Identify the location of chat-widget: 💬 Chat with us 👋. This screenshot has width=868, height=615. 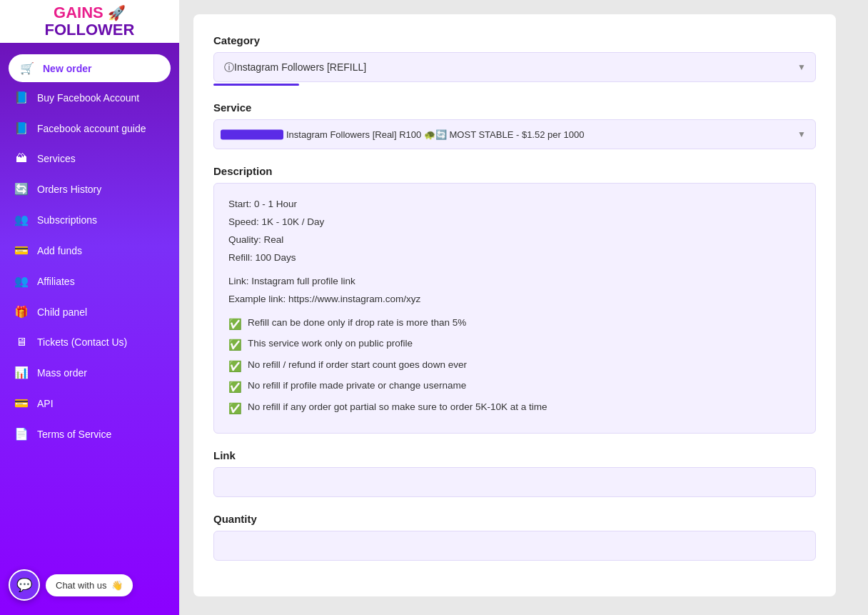
(71, 585).